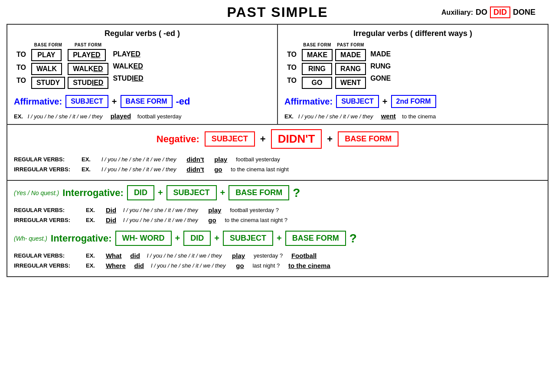  I want to click on irr-past-label: PAST FORM, so click(350, 45).